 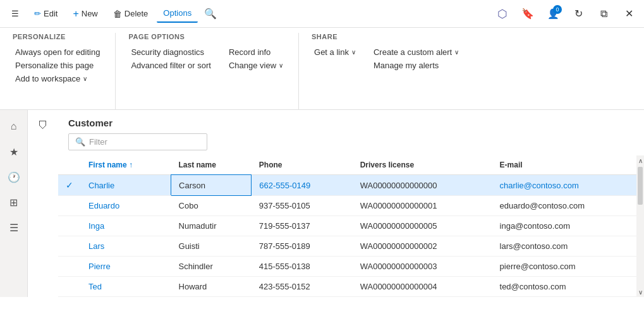 What do you see at coordinates (640, 186) in the screenshot?
I see `scroll-thumb` at bounding box center [640, 186].